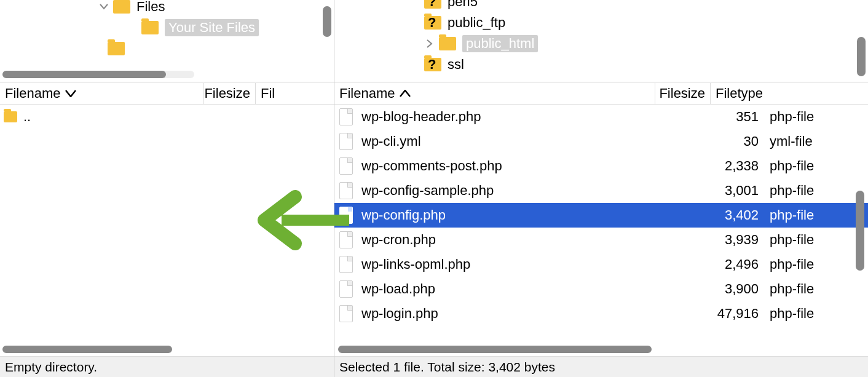 This screenshot has width=868, height=377. What do you see at coordinates (737, 117) in the screenshot?
I see `file-size: 351` at bounding box center [737, 117].